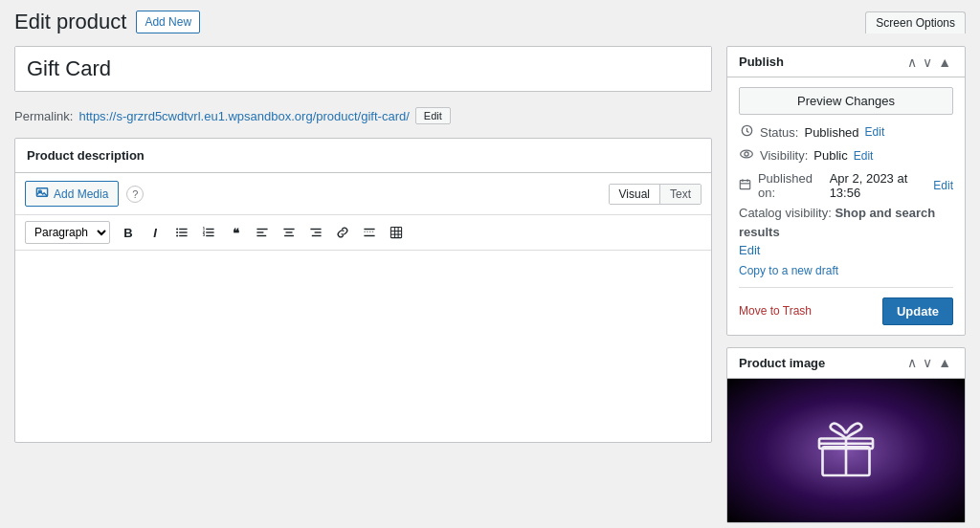 The width and height of the screenshot is (980, 528). I want to click on copy-draft-link: Copy to a new draft, so click(846, 271).